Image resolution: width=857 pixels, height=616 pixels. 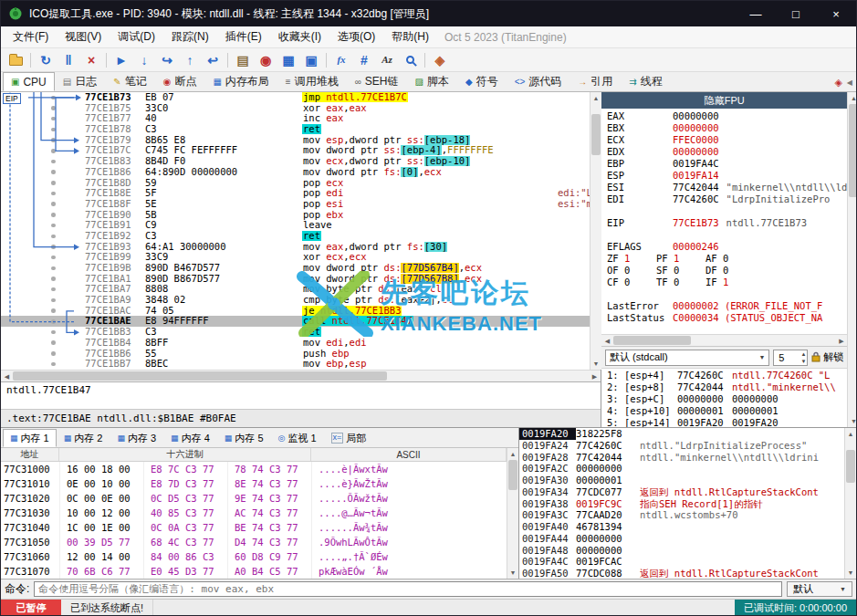 What do you see at coordinates (144, 60) in the screenshot?
I see `toolbar-step-into-button: ↓` at bounding box center [144, 60].